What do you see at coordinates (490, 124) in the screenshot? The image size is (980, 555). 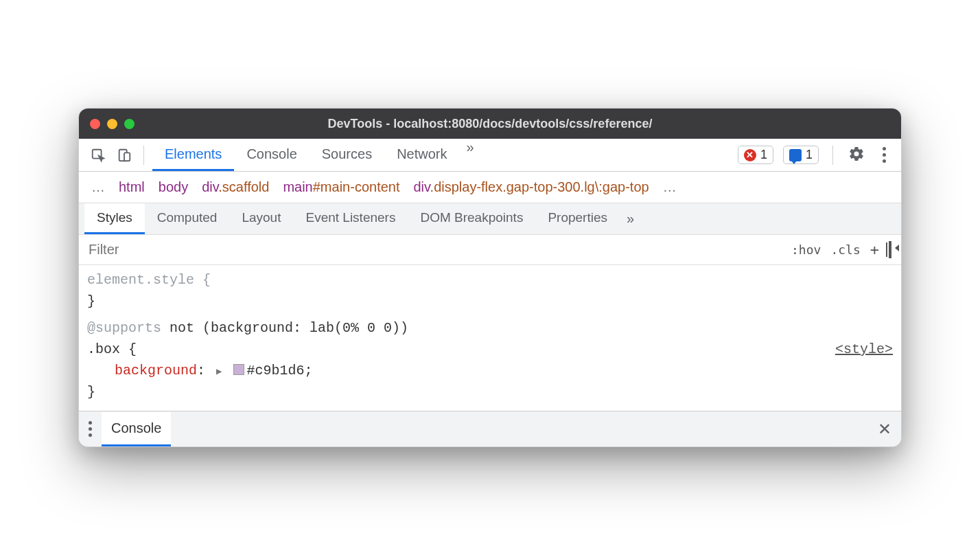 I see `window-title: DevTools - localhost:8080/docs/devtools/…` at bounding box center [490, 124].